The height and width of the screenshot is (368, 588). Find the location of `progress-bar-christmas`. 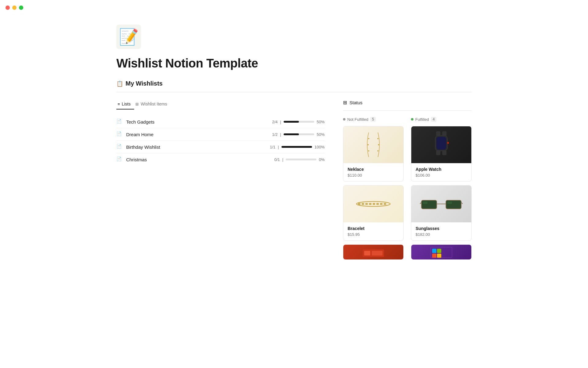

progress-bar-christmas is located at coordinates (301, 159).